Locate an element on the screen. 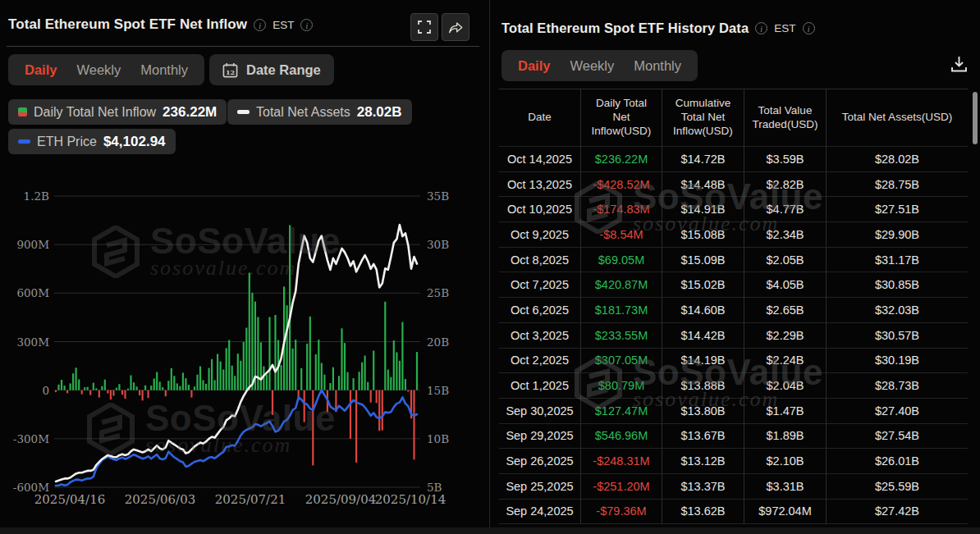  legend-chip-net-inflow: Daily Total Net Inflow236.22M is located at coordinates (117, 112).